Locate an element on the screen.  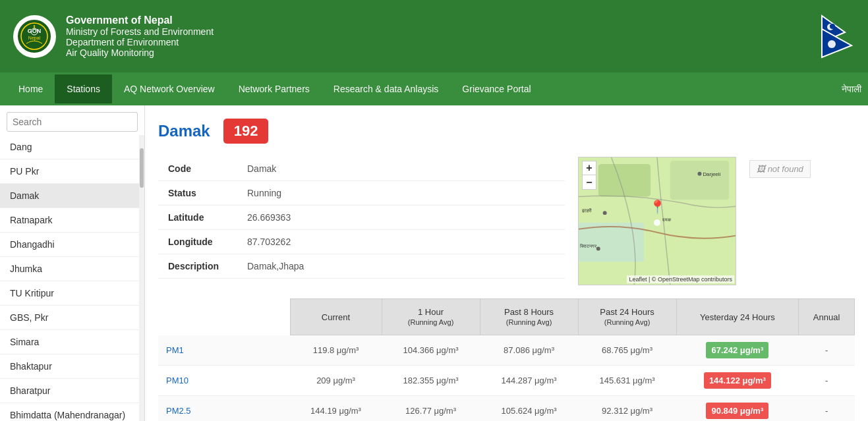
map-container: Darjeeli इटहरी विराटनगर दमक 📍 + − is located at coordinates (657, 221).